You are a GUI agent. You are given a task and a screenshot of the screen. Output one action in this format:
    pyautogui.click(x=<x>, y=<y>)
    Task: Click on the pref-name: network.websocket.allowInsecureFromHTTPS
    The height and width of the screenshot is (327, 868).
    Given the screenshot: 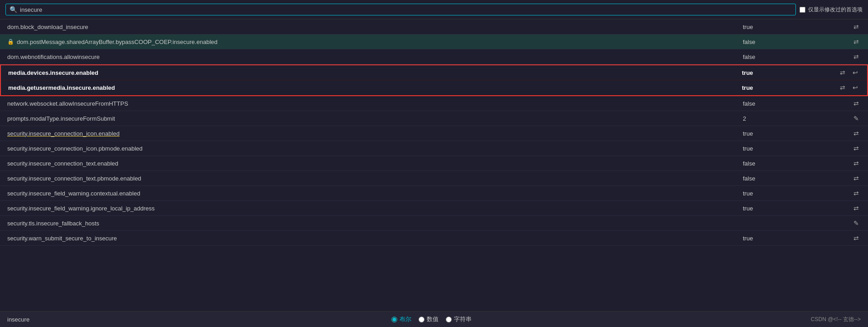 What is the action you would take?
    pyautogui.click(x=375, y=103)
    